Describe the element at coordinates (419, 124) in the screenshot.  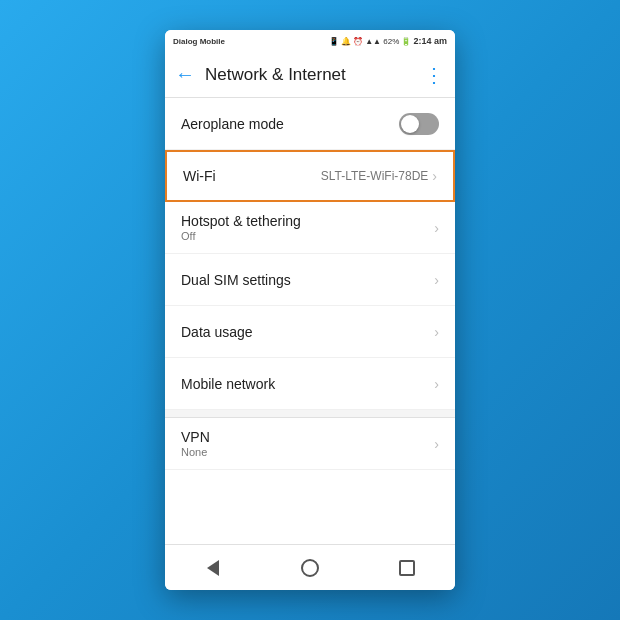
I see `aeroplane-mode-toggle` at that location.